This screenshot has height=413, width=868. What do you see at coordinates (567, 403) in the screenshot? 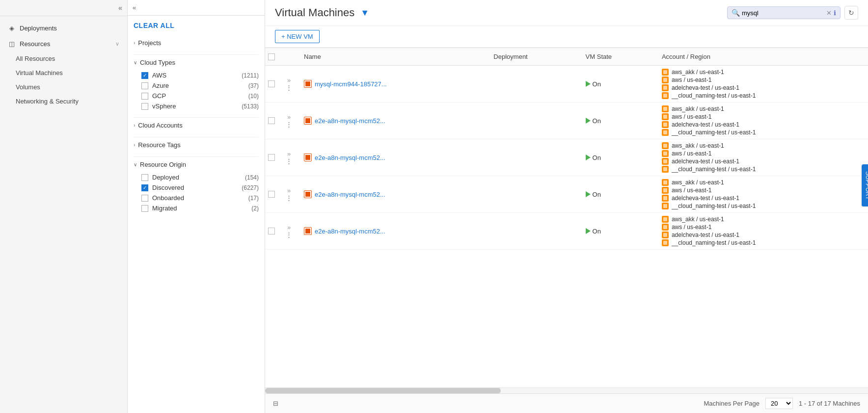
I see `table-footer: ⊟ Machines Per Page 20 50 100 1 - 17 of …` at bounding box center [567, 403].